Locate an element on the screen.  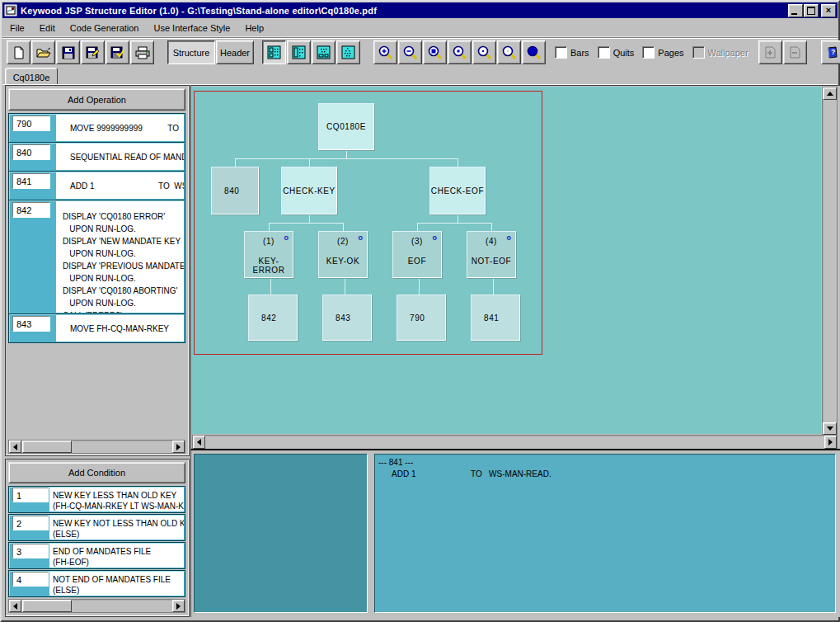
node-check-eof: CHECK-EOF is located at coordinates (458, 191).